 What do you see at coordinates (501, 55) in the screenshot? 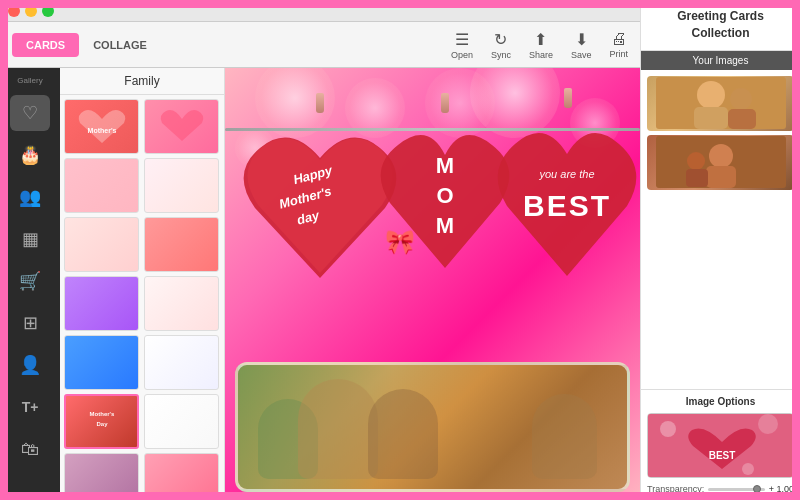
I see `sync-label: Sync` at bounding box center [501, 55].